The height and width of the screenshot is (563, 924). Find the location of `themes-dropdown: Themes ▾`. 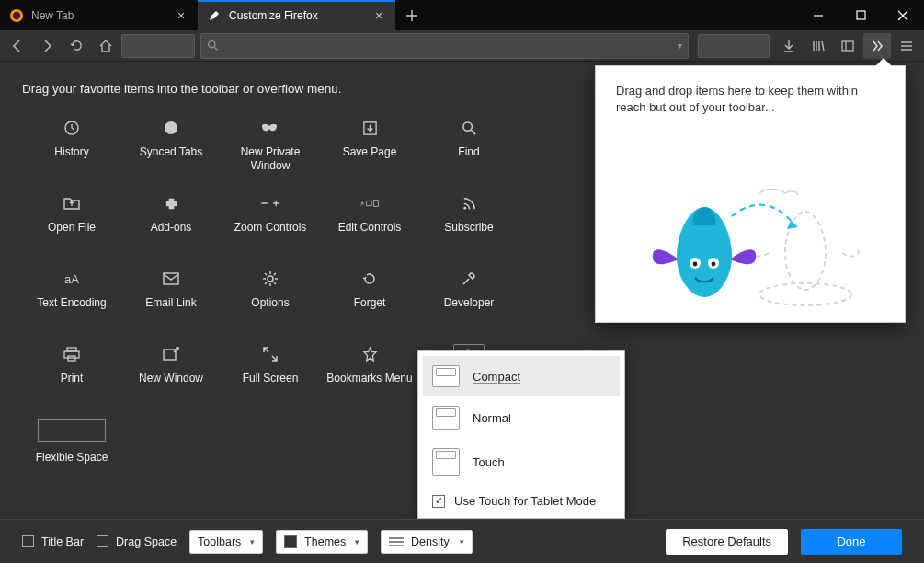

themes-dropdown: Themes ▾ is located at coordinates (322, 542).